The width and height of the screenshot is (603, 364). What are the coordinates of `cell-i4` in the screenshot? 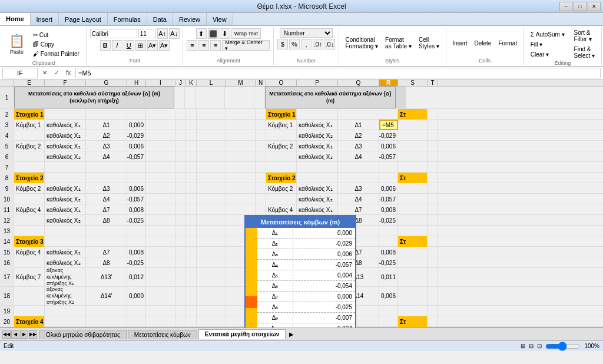 It's located at (161, 135).